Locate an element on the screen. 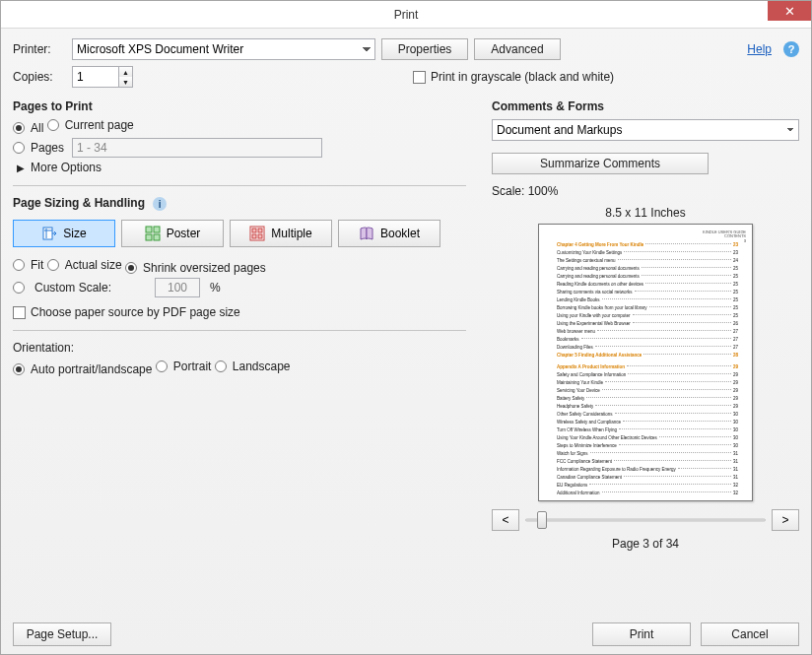 The width and height of the screenshot is (812, 655). tab-booklet: Booklet is located at coordinates (389, 233).